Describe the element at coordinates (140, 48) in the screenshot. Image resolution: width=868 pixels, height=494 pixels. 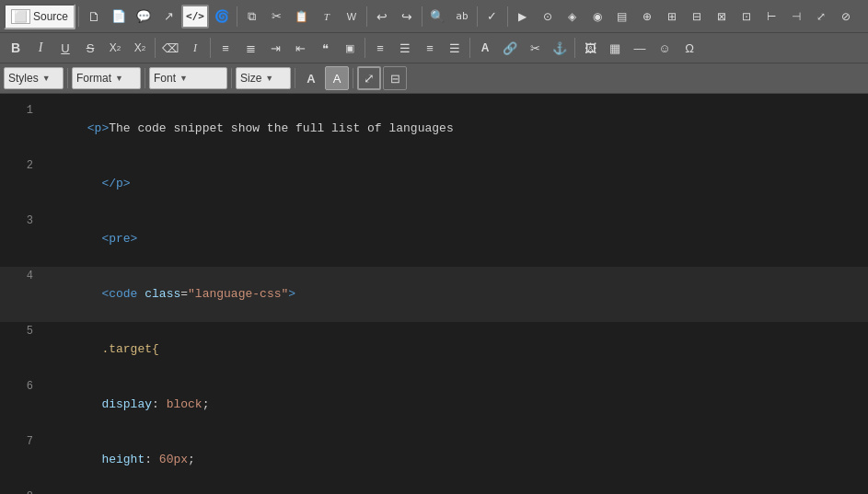
I see `tb-superscript: X2` at that location.